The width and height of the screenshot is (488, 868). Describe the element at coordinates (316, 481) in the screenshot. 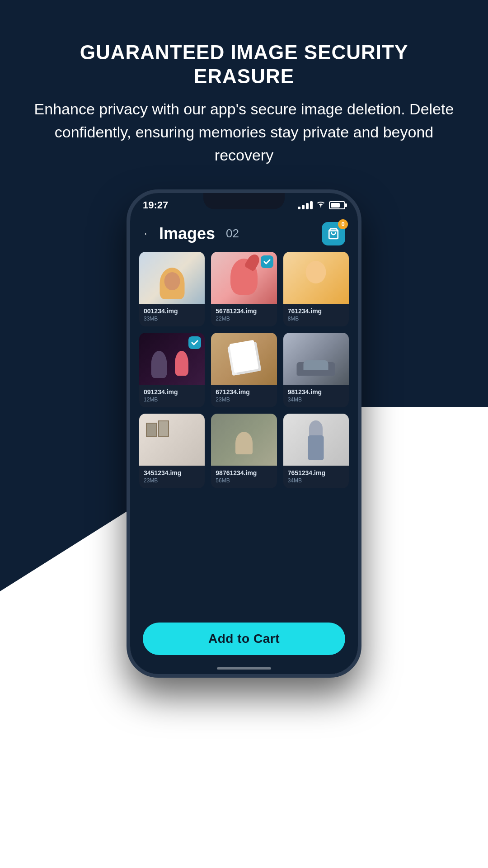

I see `image-size-9: 34MB` at that location.